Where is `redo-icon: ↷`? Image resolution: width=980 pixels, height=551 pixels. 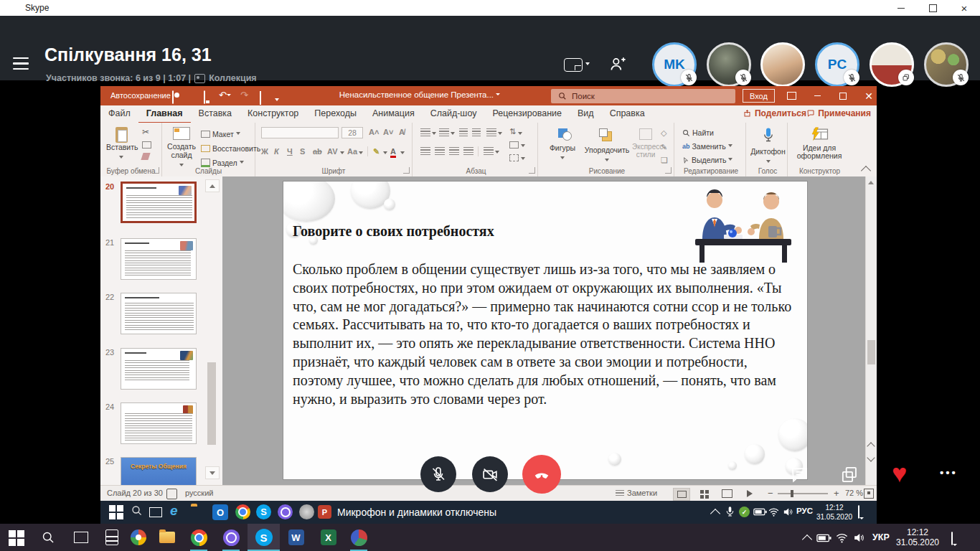
redo-icon: ↷ is located at coordinates (244, 95).